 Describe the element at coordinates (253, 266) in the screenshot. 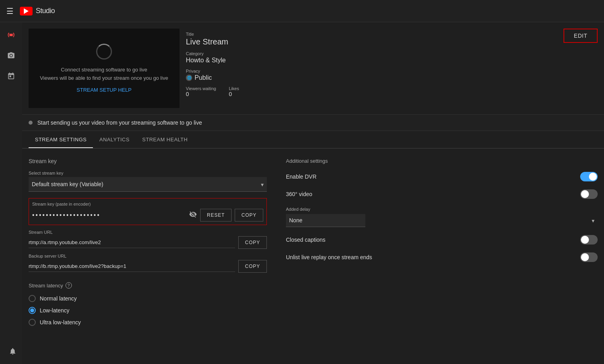

I see `copy-backup-button: COPY` at that location.